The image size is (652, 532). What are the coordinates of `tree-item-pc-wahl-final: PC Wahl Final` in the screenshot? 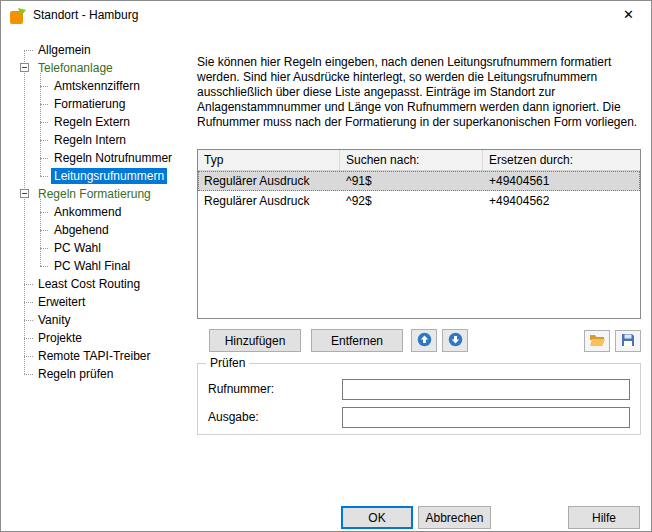 It's located at (102, 266).